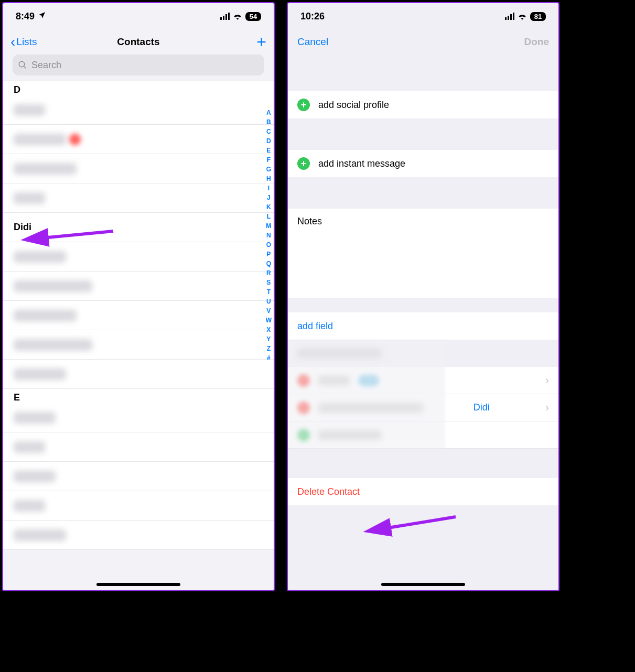 This screenshot has height=672, width=635. Describe the element at coordinates (268, 283) in the screenshot. I see `index-letter: S` at that location.